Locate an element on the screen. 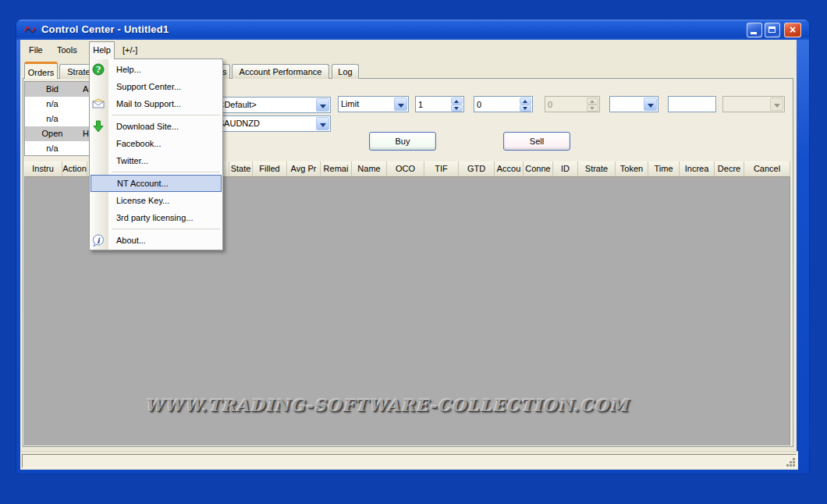 The height and width of the screenshot is (504, 827). tab-label: Log is located at coordinates (345, 72).